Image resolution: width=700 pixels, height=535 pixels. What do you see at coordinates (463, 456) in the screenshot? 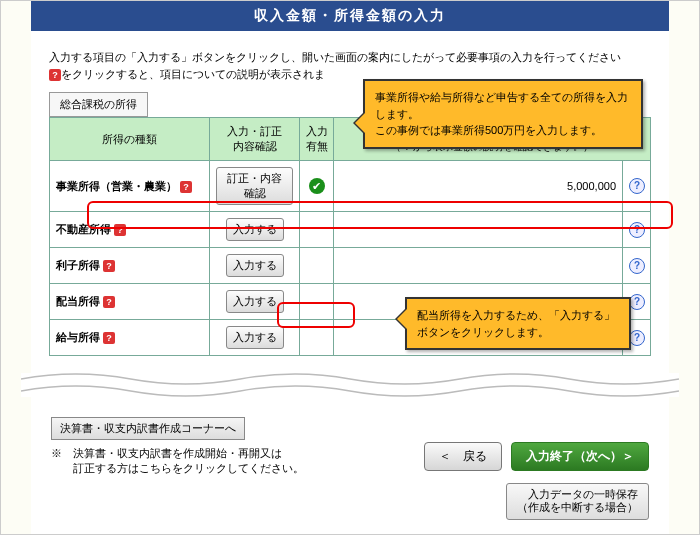
I see `back-button: ＜ 戻る` at bounding box center [463, 456].